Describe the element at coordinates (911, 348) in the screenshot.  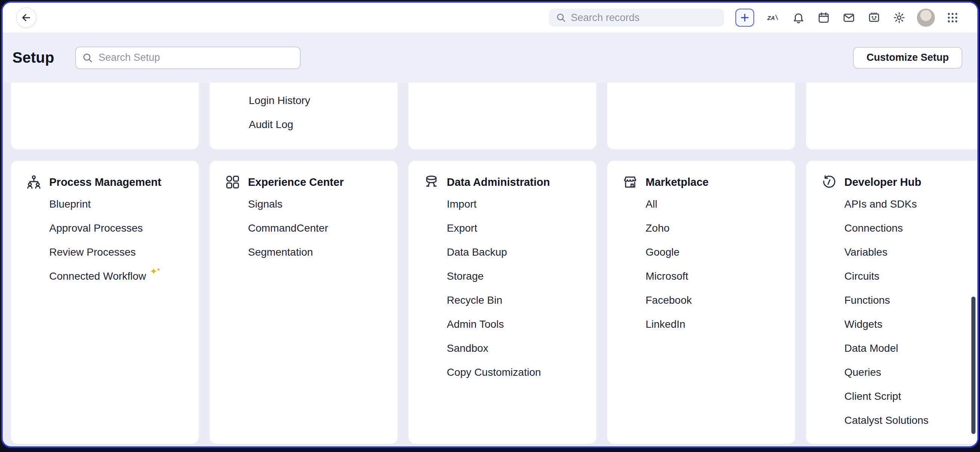
I see `setup-item: Data Model` at that location.